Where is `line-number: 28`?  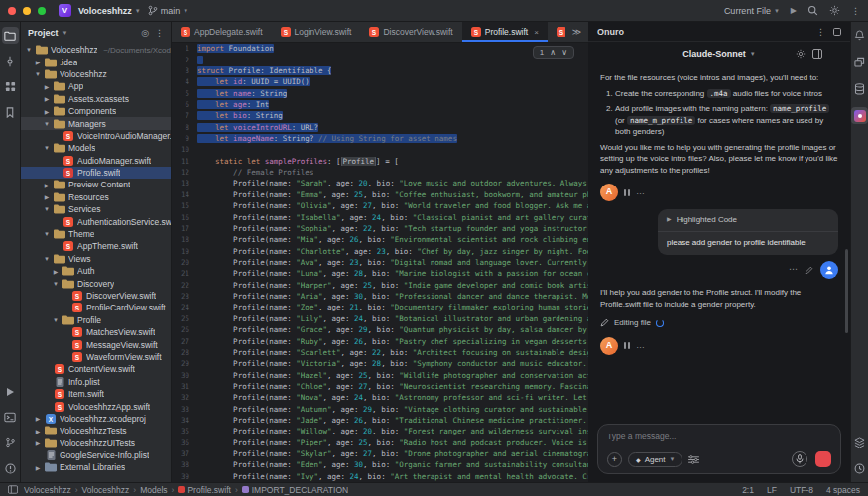
line-number: 28 is located at coordinates (185, 353).